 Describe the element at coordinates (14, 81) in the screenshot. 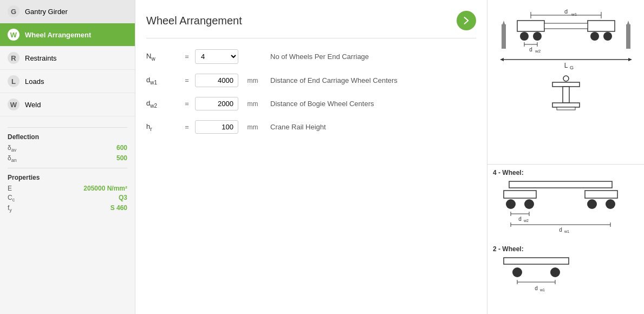

I see `sidebar-letter-l: L` at that location.